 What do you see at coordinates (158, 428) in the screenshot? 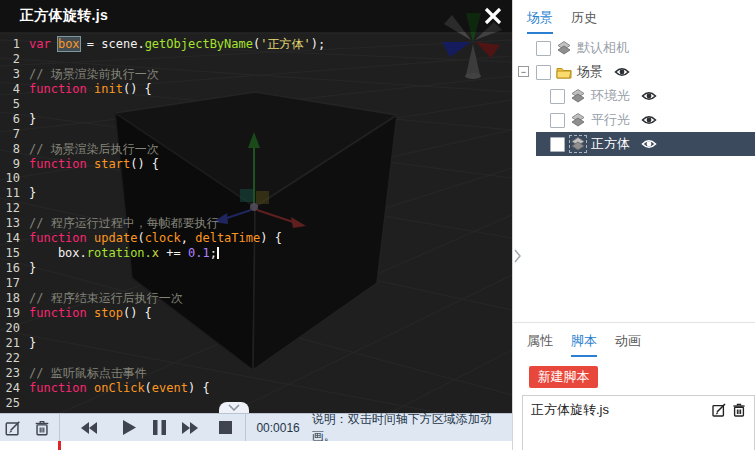
I see `pause-button` at bounding box center [158, 428].